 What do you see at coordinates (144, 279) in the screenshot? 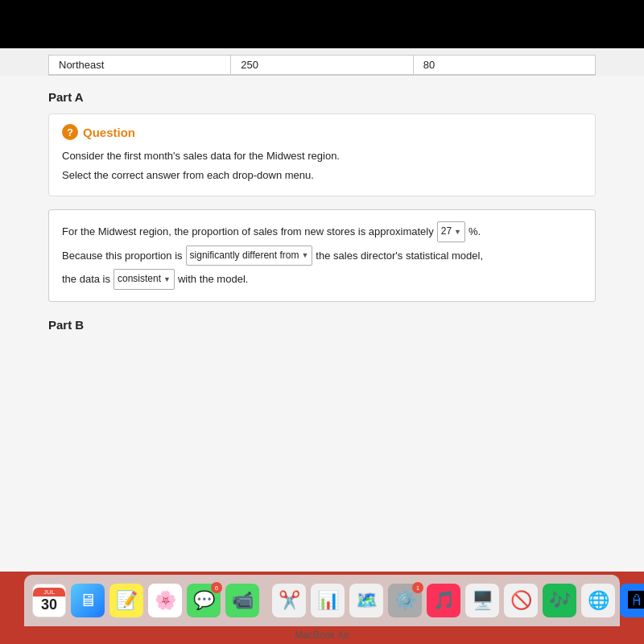
I see `data-consistency-dropdown: consistent ▼` at bounding box center [144, 279].